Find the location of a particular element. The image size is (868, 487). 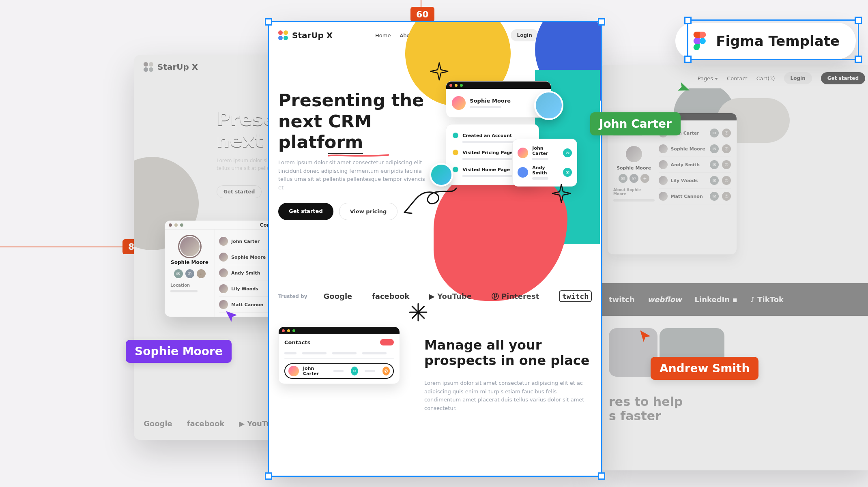

contact-chip-name: Andy Smith is located at coordinates (546, 170).